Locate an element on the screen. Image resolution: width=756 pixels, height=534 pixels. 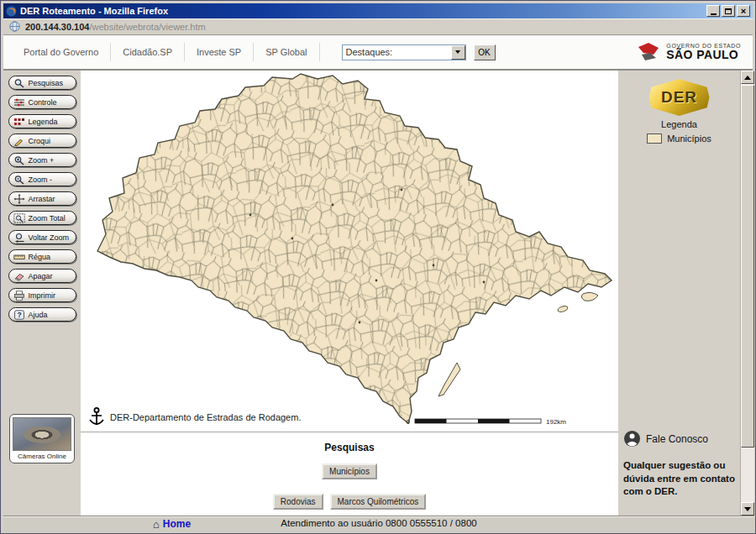
sketch-icon is located at coordinates (19, 141).